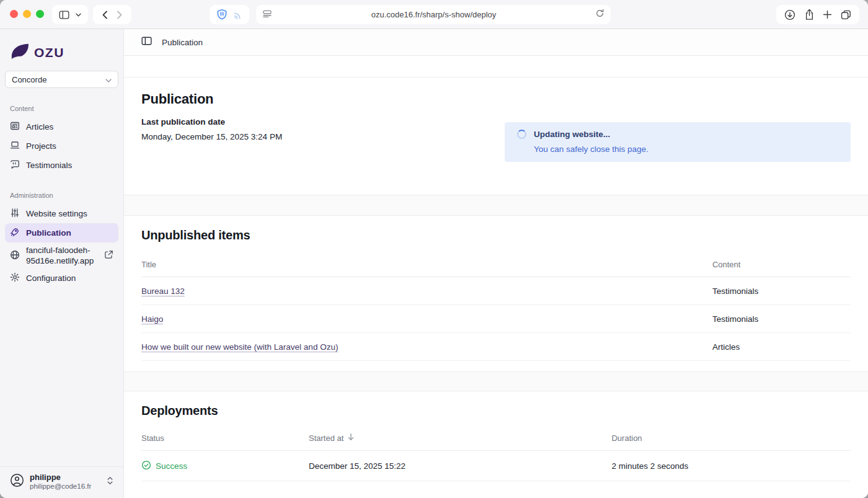  What do you see at coordinates (29, 79) in the screenshot?
I see `site-select-value: Concorde` at bounding box center [29, 79].